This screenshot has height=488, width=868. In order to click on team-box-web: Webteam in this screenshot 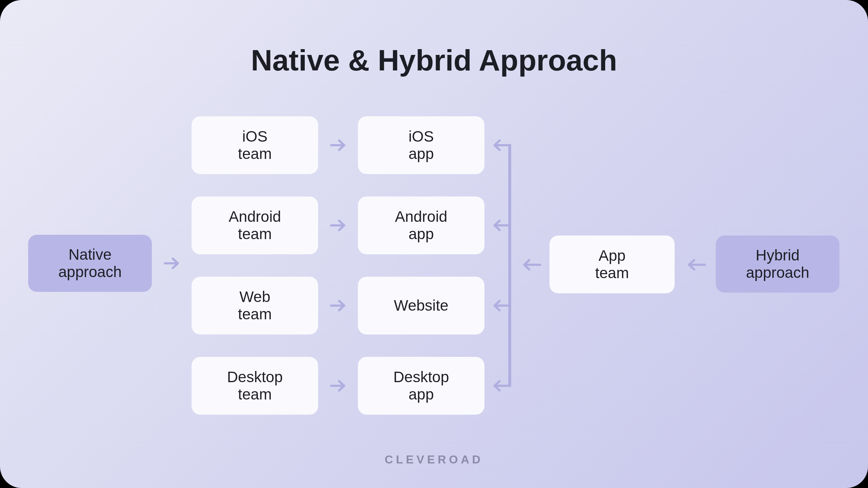, I will do `click(255, 306)`.